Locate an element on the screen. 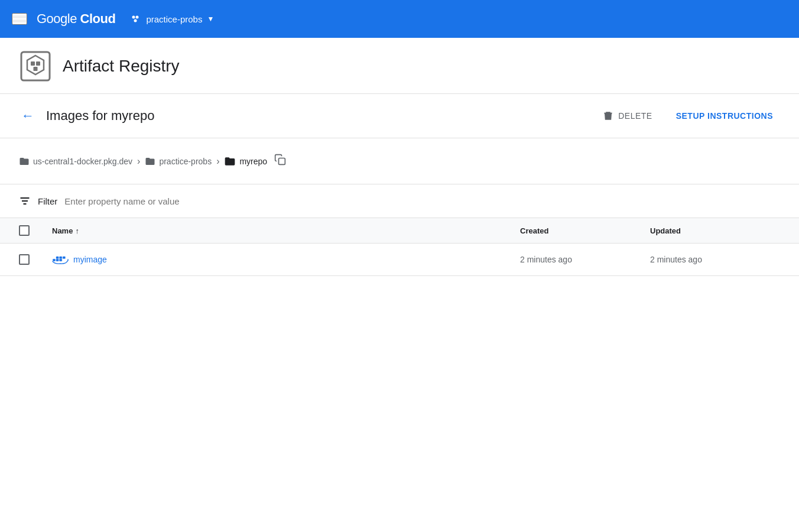 Image resolution: width=799 pixels, height=532 pixels. image-name: myimage is located at coordinates (90, 259).